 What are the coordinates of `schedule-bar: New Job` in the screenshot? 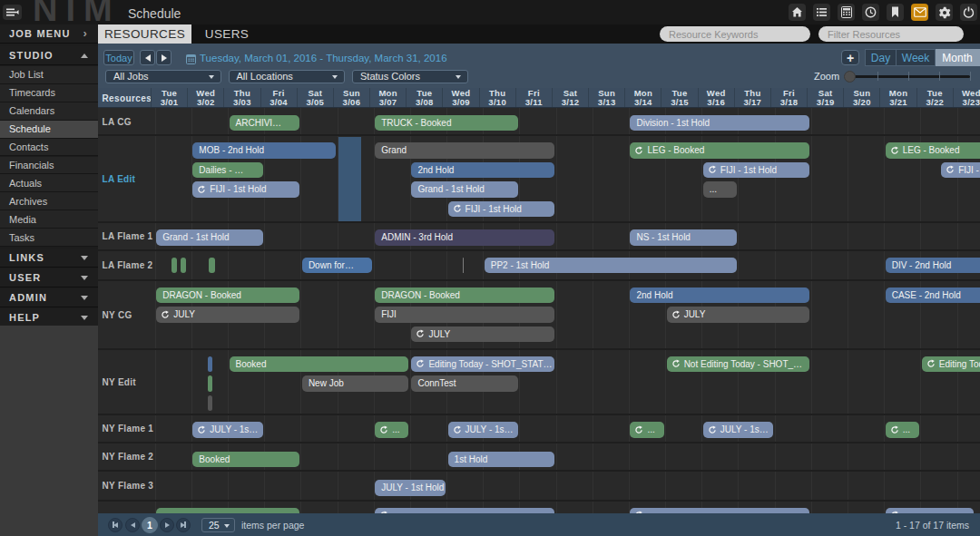 It's located at (356, 384).